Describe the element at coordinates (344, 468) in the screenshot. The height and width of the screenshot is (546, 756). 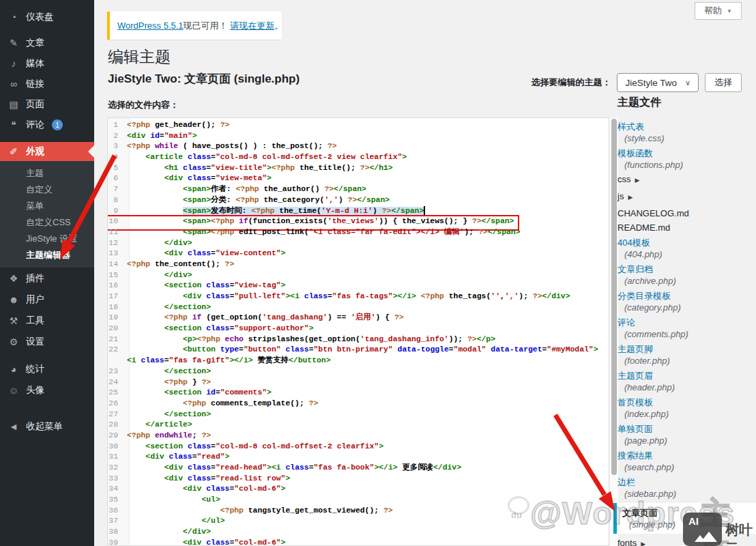
I see `code-token: "fas fa-book"` at that location.